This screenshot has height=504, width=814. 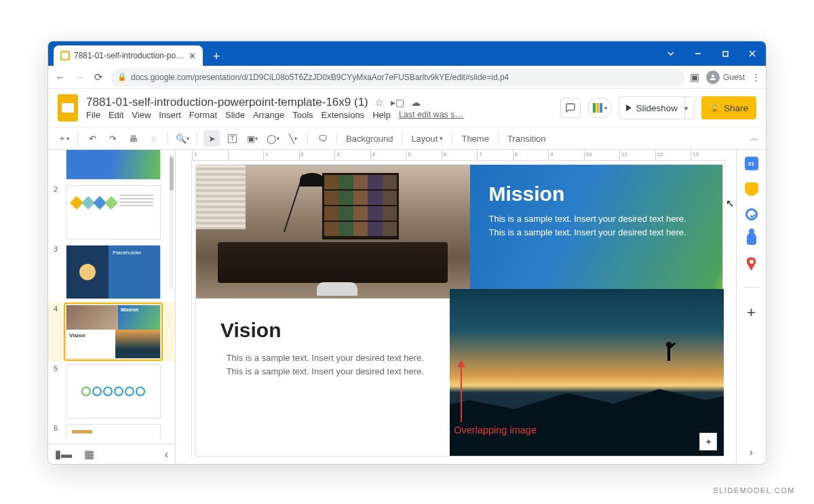 I want to click on window-controls, so click(x=712, y=54).